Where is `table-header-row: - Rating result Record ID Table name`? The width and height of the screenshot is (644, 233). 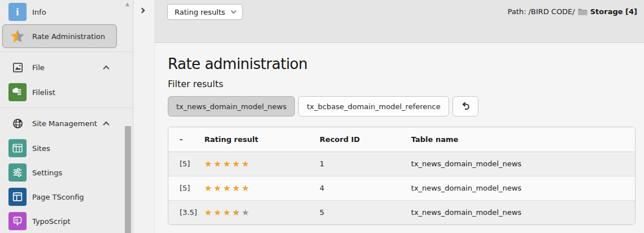
table-header-row: - Rating result Record ID Table name is located at coordinates (402, 139).